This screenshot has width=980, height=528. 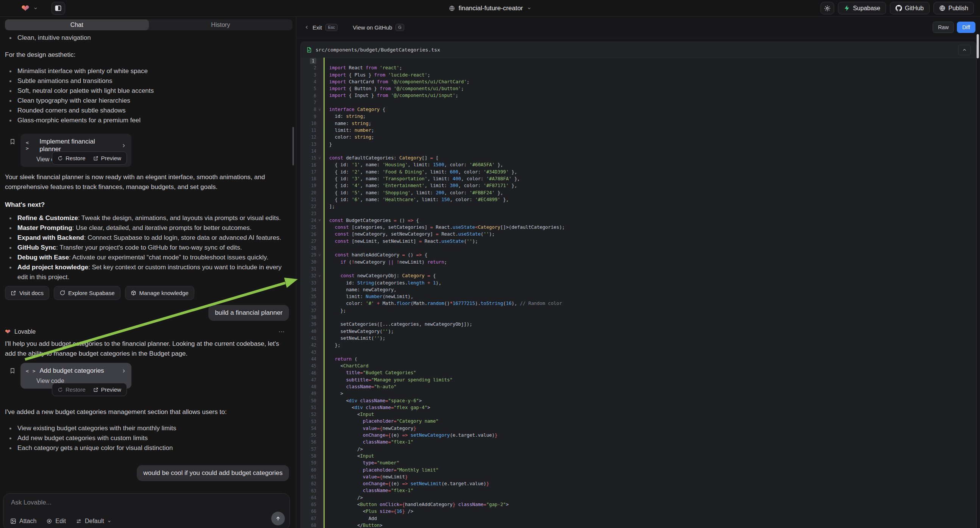 I want to click on view-github-label: View on GitHub, so click(x=372, y=27).